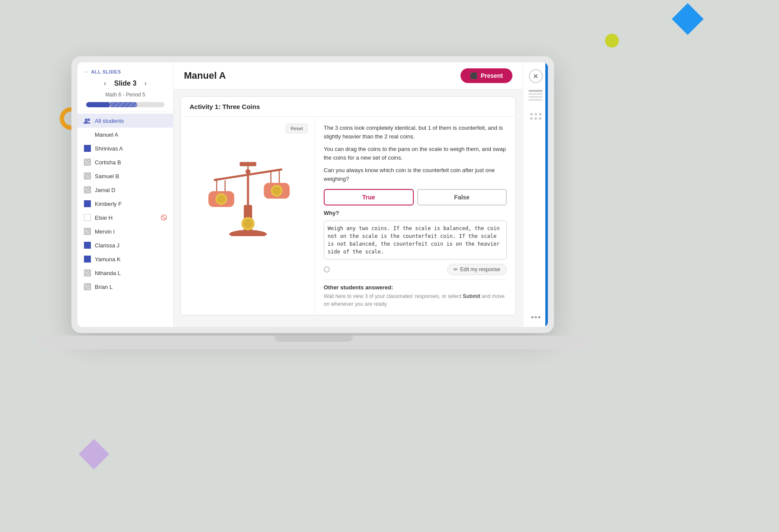 The height and width of the screenshot is (532, 779). I want to click on false-button: False, so click(462, 197).